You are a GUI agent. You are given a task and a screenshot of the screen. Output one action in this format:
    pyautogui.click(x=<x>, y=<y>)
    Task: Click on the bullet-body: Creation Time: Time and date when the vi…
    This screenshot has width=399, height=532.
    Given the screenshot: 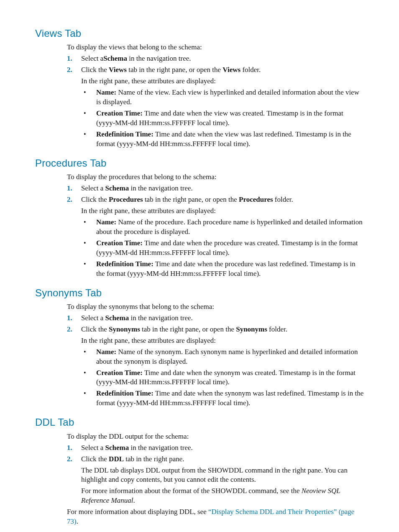 What is the action you would take?
    pyautogui.click(x=230, y=118)
    